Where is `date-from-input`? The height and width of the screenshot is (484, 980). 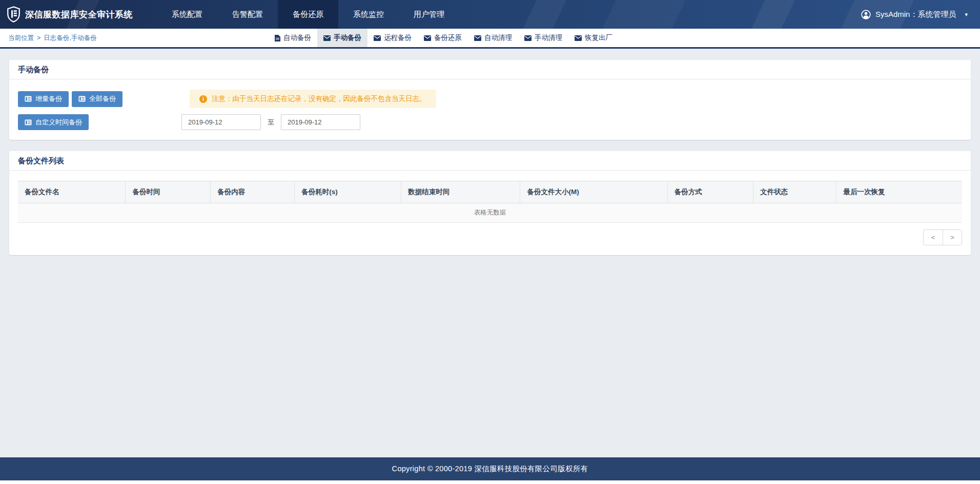
date-from-input is located at coordinates (221, 122).